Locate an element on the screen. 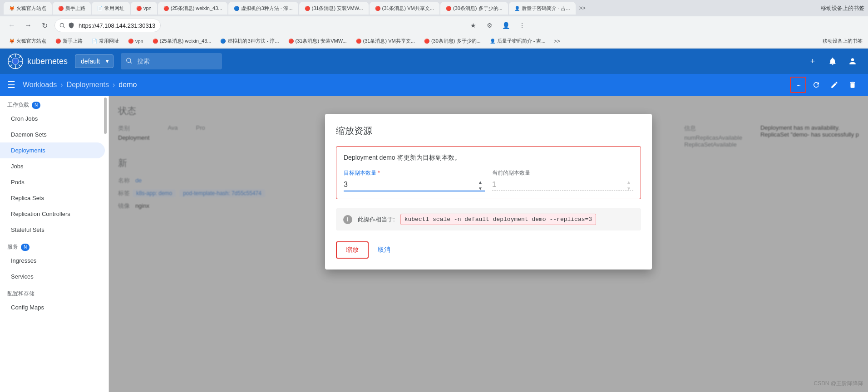 The height and width of the screenshot is (392, 868). target-increment-button: ▲ is located at coordinates (480, 182).